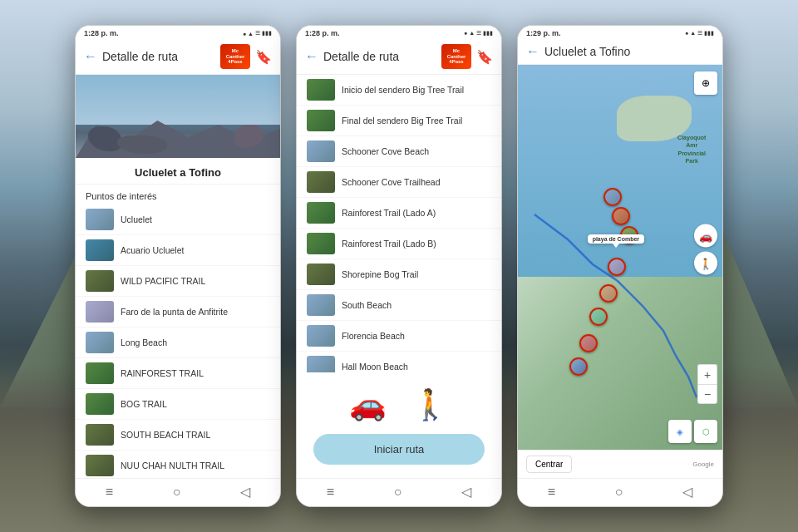 The image size is (798, 532). I want to click on poi-name: Acuario Ucluelet, so click(152, 250).